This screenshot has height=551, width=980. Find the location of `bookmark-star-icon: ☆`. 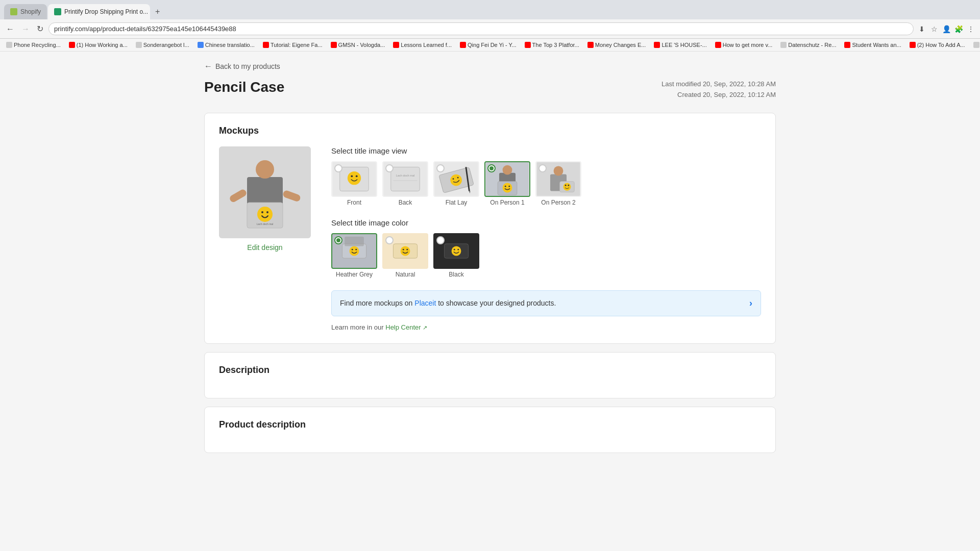

bookmark-star-icon: ☆ is located at coordinates (934, 29).